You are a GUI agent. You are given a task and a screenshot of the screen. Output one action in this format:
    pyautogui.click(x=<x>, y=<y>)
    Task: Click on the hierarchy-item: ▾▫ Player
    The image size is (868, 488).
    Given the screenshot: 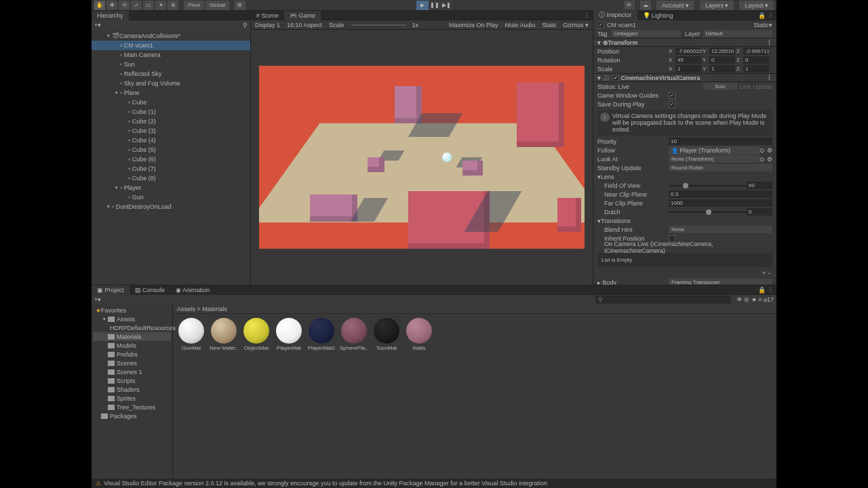 What is the action you would take?
    pyautogui.click(x=171, y=188)
    